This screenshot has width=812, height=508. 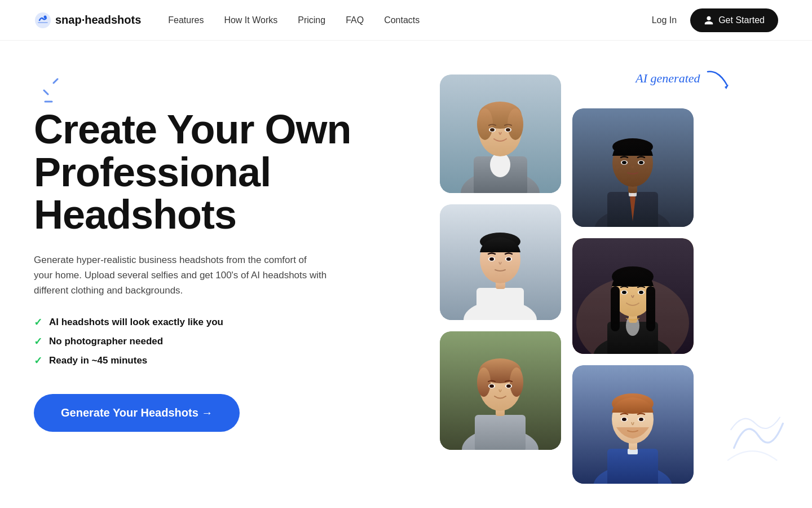 I want to click on decorative-lines, so click(x=56, y=97).